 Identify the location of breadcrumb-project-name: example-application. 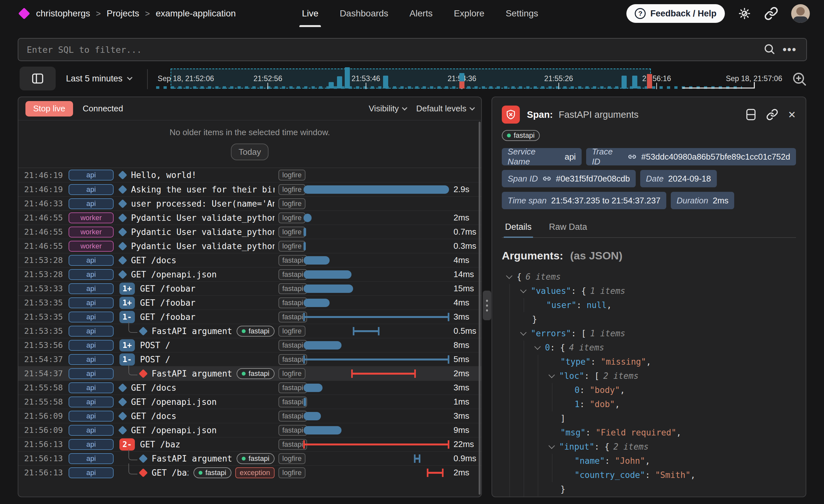
(196, 13).